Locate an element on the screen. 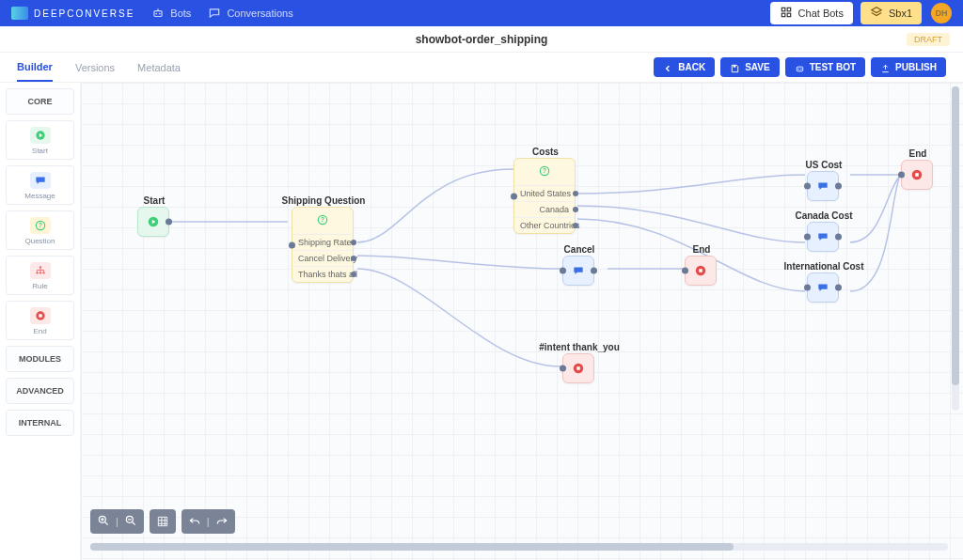 Image resolution: width=963 pixels, height=560 pixels. node-costs: ? United States Canada Other Countries is located at coordinates (545, 195).